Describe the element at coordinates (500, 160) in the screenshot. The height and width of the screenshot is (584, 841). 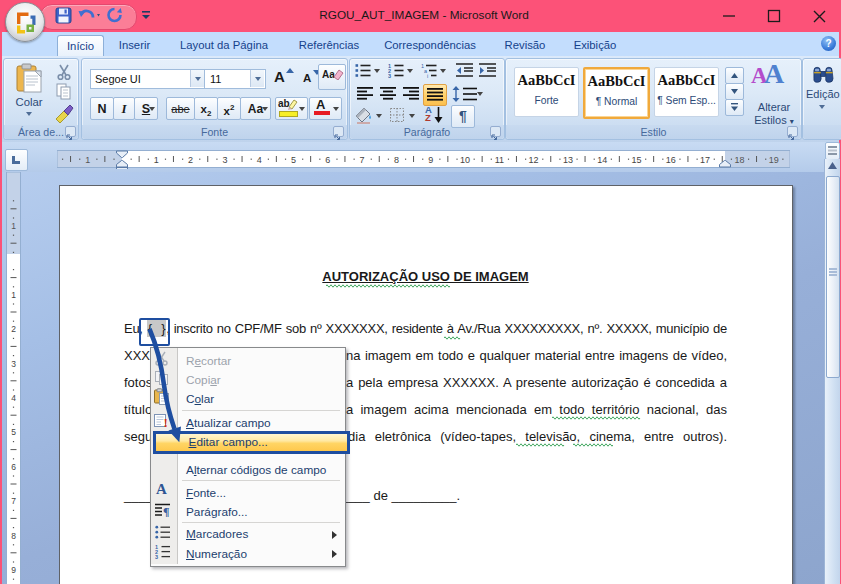
I see `svg-text: 11` at that location.